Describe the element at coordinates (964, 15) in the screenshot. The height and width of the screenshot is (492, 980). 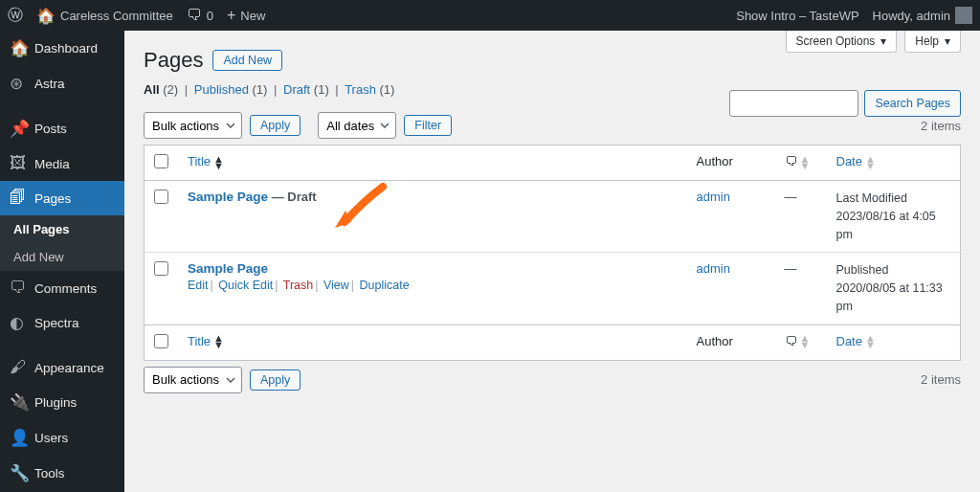
I see `avatar` at that location.